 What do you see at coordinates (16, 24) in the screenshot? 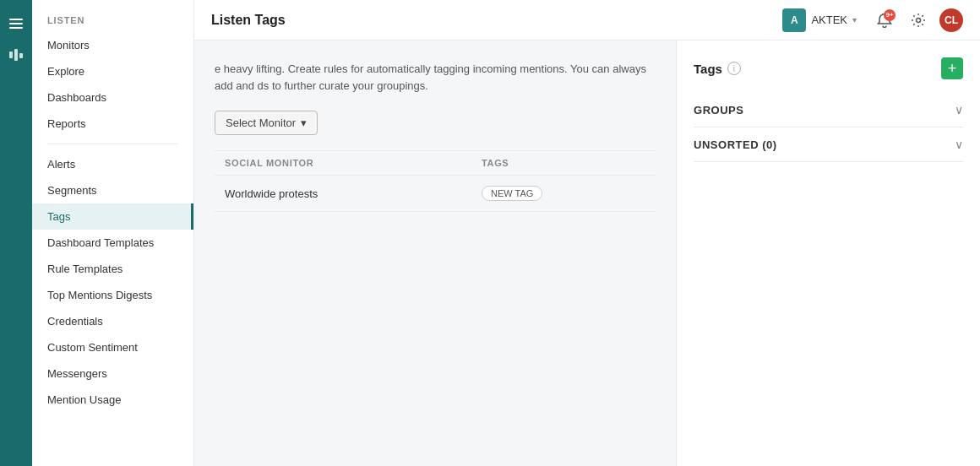
I see `rail-toggle-btn` at bounding box center [16, 24].